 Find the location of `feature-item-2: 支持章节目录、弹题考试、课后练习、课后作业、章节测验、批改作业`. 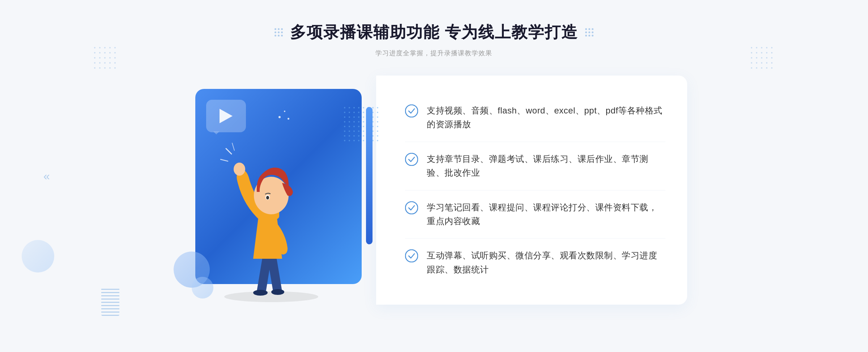

feature-item-2: 支持章节目录、弹题考试、课后练习、课后作业、章节测验、批改作业 is located at coordinates (535, 166).